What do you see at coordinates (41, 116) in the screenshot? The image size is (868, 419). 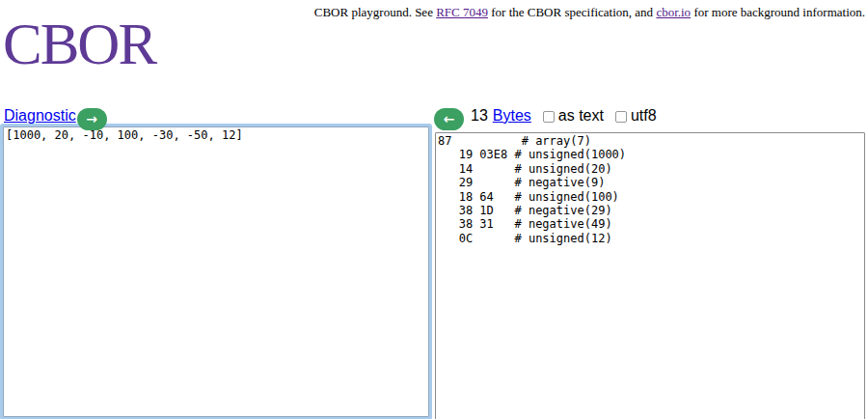 I see `diagnostic-link: Diagnostic` at bounding box center [41, 116].